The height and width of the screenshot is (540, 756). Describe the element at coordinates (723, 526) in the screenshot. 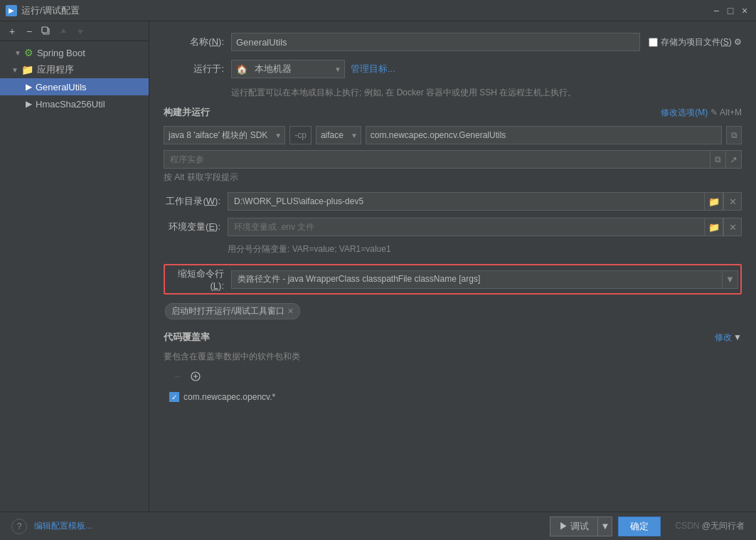

I see `watermark-username: @无间行者` at that location.